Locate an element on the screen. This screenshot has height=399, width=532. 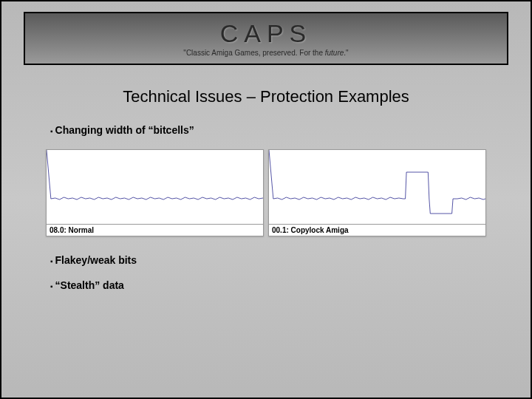
header-banner: CAPS "Classic Amiga Games, preserved. Fo… is located at coordinates (266, 38).